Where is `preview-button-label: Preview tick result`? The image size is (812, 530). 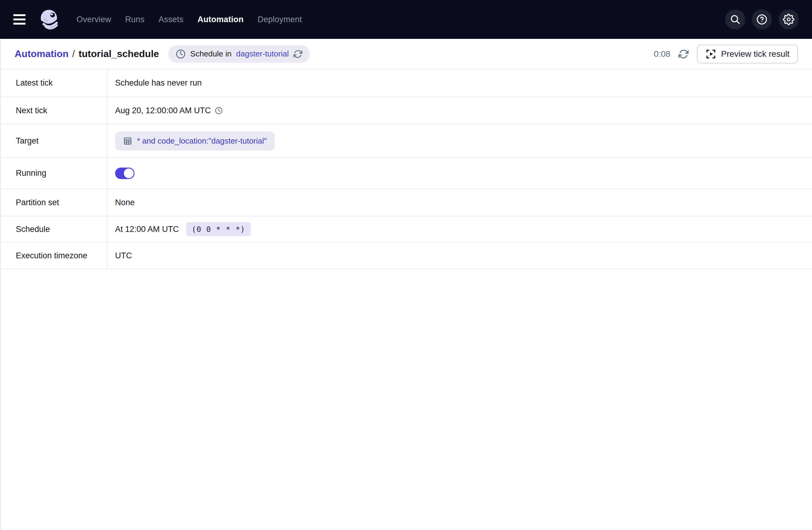
preview-button-label: Preview tick result is located at coordinates (755, 54).